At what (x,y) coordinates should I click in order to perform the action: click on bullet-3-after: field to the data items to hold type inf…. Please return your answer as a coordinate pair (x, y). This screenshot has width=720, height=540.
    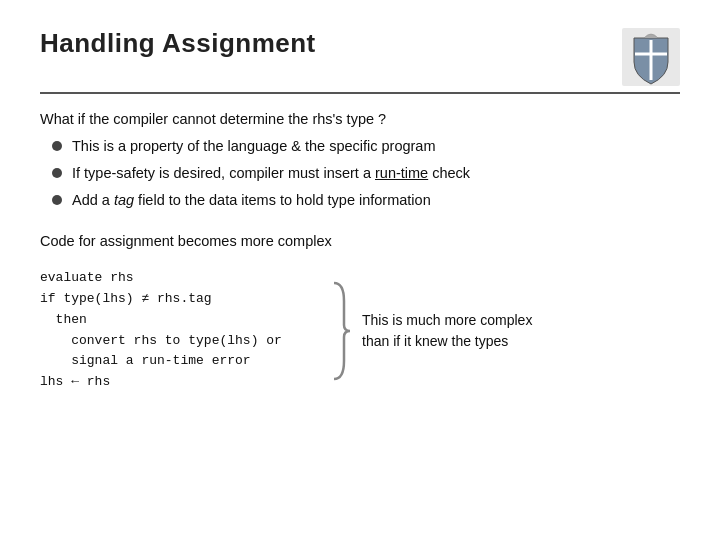
    Looking at the image, I should click on (282, 200).